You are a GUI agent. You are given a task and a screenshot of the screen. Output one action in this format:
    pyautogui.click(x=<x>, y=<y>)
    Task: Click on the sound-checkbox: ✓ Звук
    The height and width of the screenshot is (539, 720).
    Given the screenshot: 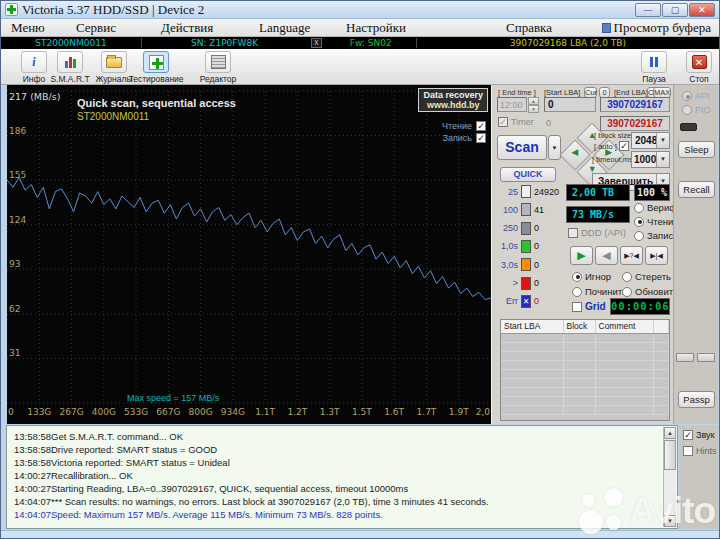 What is the action you would take?
    pyautogui.click(x=698, y=435)
    